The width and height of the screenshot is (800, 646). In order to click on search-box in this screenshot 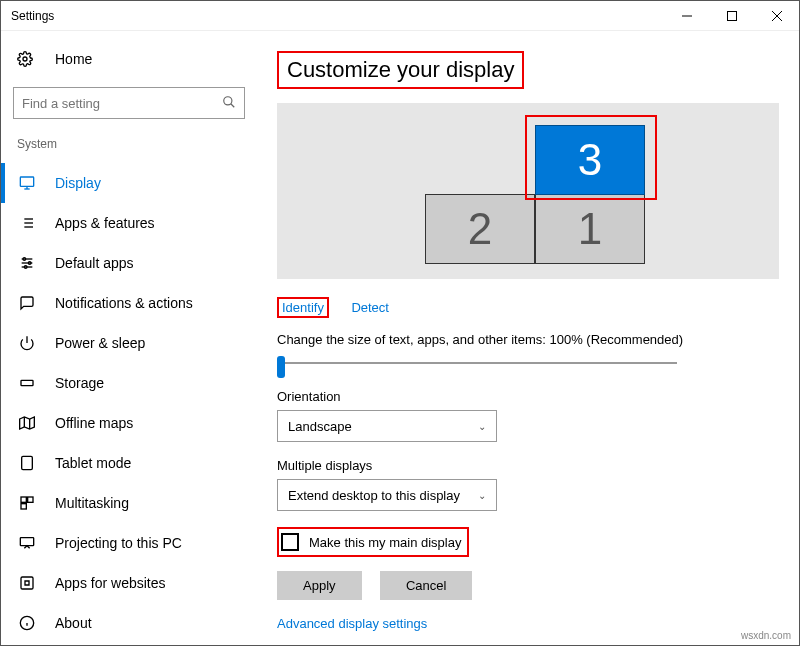, I will do `click(129, 103)`.